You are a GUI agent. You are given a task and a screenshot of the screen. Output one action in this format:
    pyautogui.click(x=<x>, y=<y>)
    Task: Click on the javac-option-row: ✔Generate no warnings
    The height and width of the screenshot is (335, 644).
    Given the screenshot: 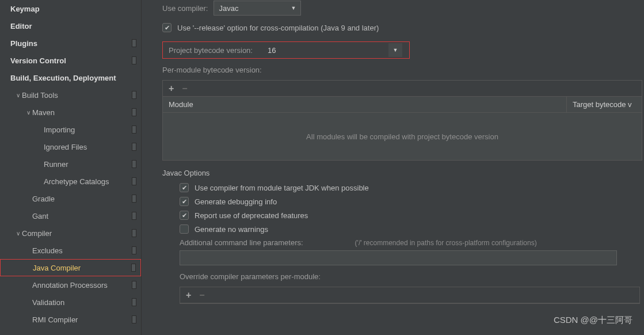 What is the action you would take?
    pyautogui.click(x=403, y=229)
    